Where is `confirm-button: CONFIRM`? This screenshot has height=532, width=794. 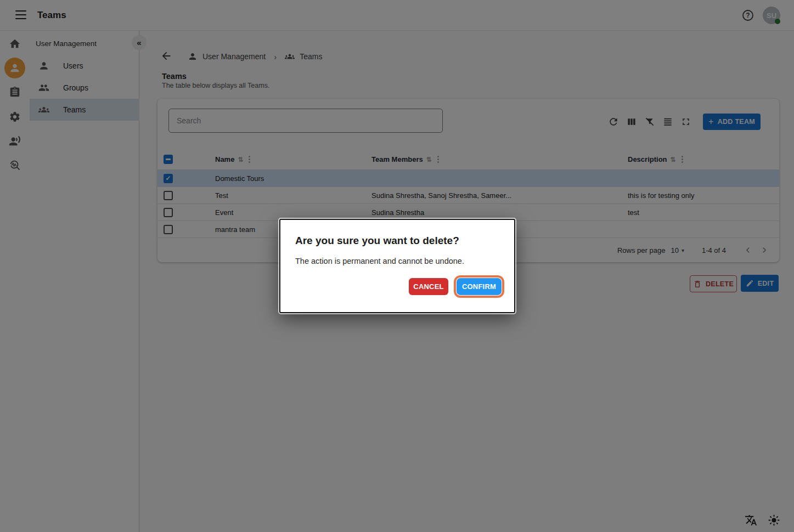 confirm-button: CONFIRM is located at coordinates (479, 286).